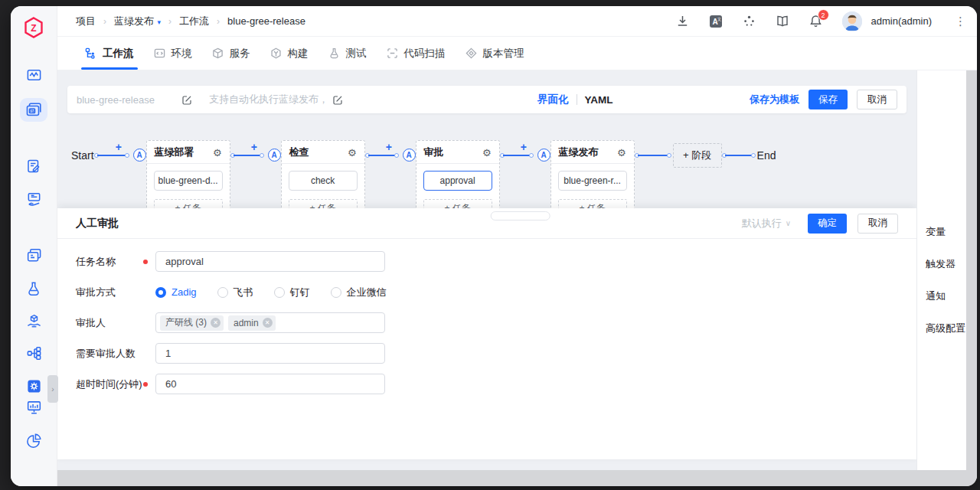 Image resolution: width=980 pixels, height=490 pixels. Describe the element at coordinates (877, 100) in the screenshot. I see `cancel-button: 取消` at that location.